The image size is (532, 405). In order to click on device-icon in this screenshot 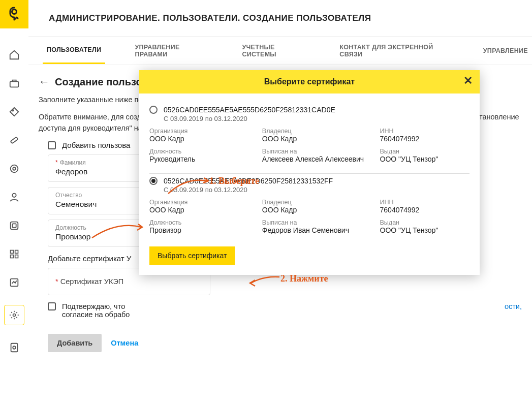, I will do `click(14, 348)`.